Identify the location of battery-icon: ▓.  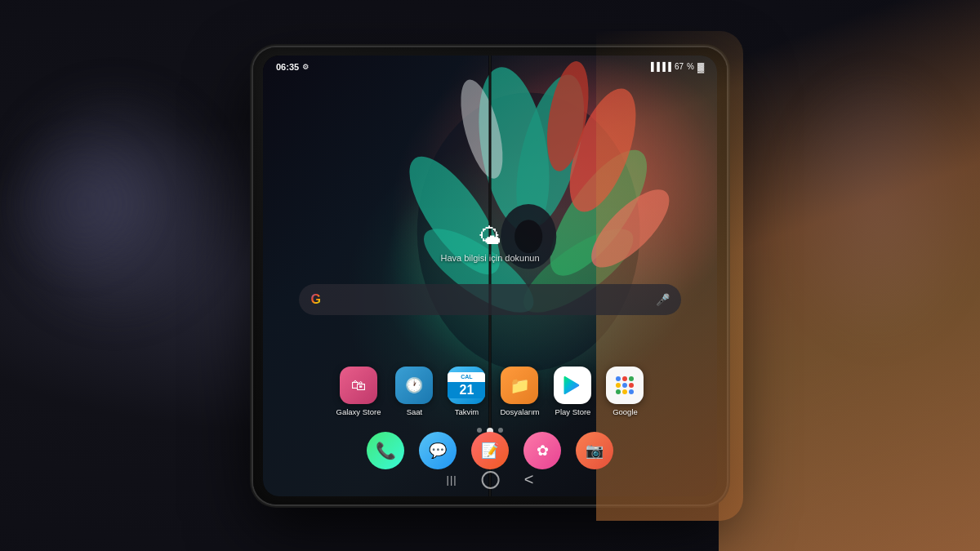
(701, 67).